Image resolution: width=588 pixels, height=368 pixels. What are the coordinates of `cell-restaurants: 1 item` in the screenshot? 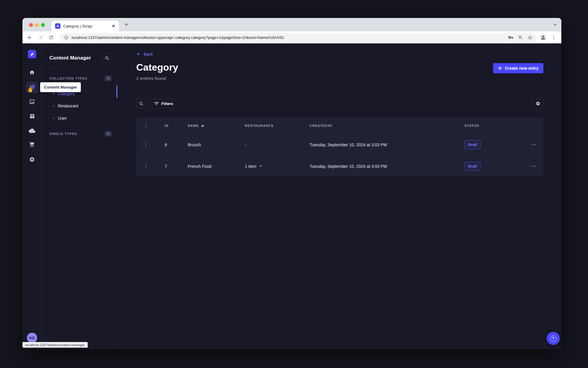 It's located at (268, 166).